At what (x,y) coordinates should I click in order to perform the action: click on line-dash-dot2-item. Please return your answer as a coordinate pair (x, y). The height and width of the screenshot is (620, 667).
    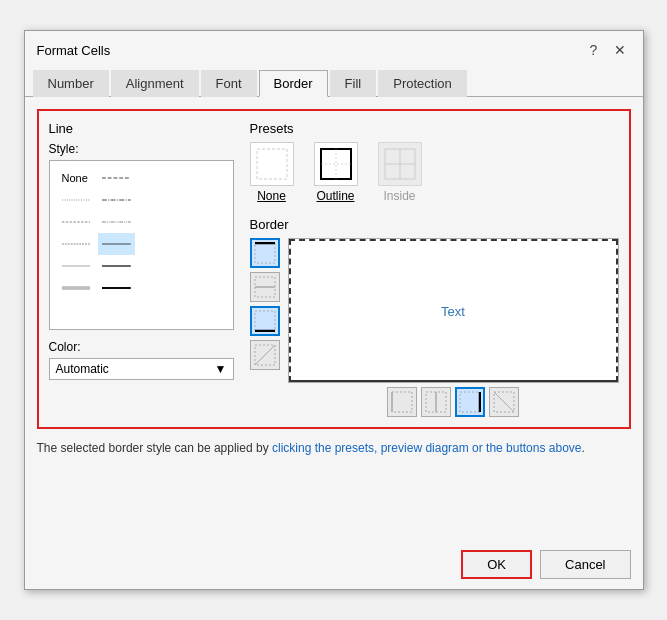
    Looking at the image, I should click on (116, 222).